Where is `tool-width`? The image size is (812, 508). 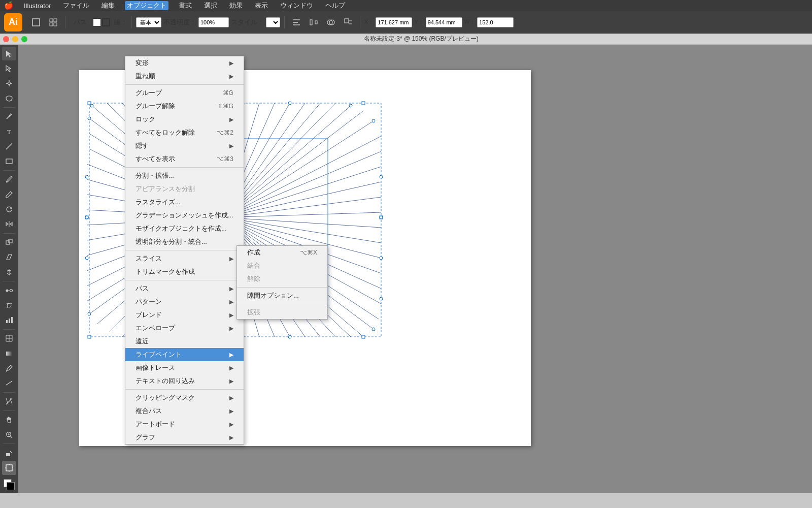
tool-width is located at coordinates (9, 272).